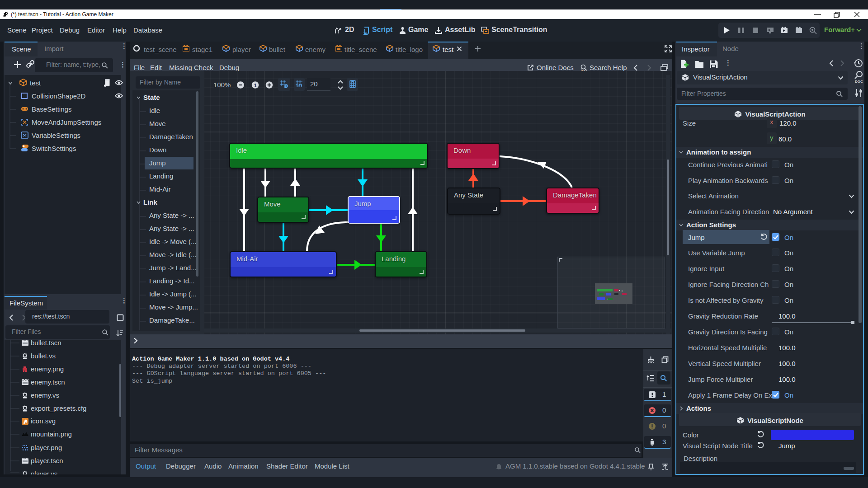 Image resolution: width=868 pixels, height=488 pixels. I want to click on svg-text: 1, so click(256, 85).